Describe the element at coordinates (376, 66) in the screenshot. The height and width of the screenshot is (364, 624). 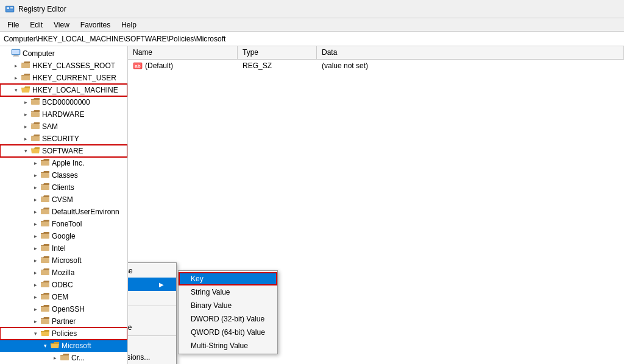
I see `data-row: ab (Default)REG_SZ(value not set)` at that location.